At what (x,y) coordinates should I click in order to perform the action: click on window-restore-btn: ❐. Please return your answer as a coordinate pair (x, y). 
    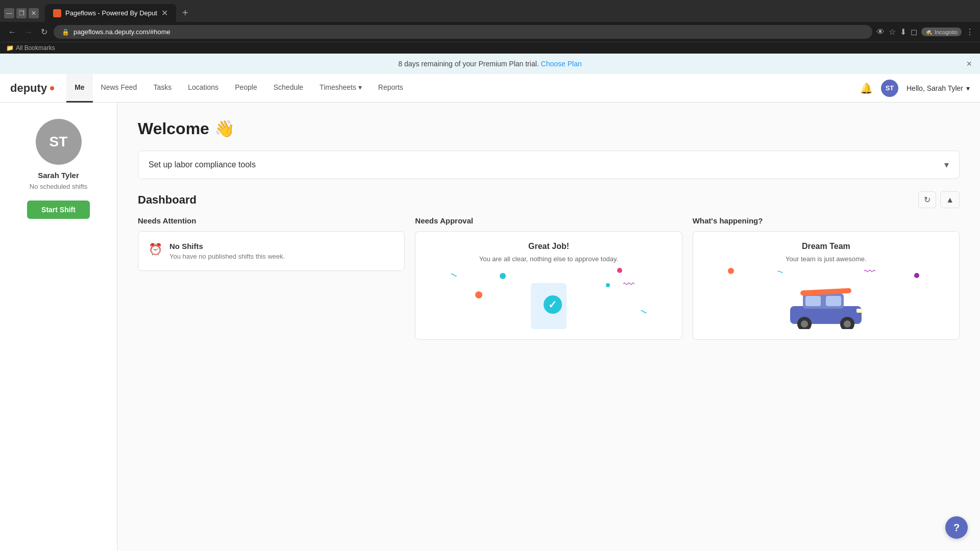
    Looking at the image, I should click on (21, 13).